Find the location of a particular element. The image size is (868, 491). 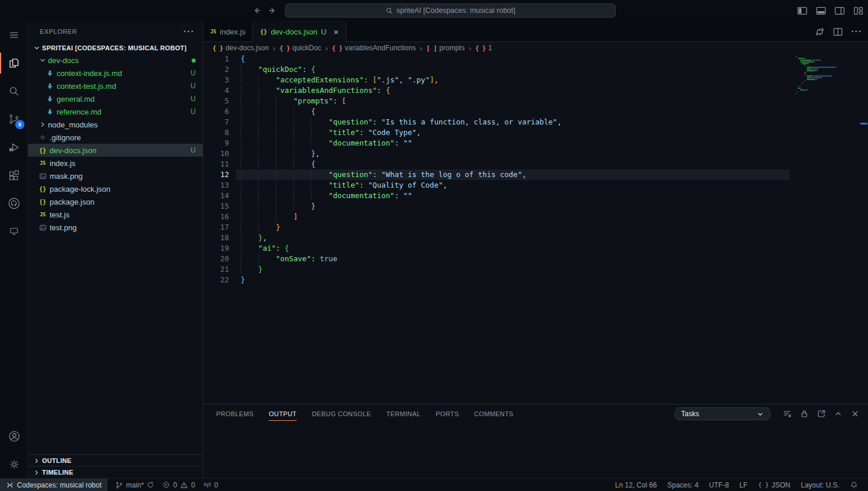

tree-item-node-modules: node_modules is located at coordinates (116, 125).